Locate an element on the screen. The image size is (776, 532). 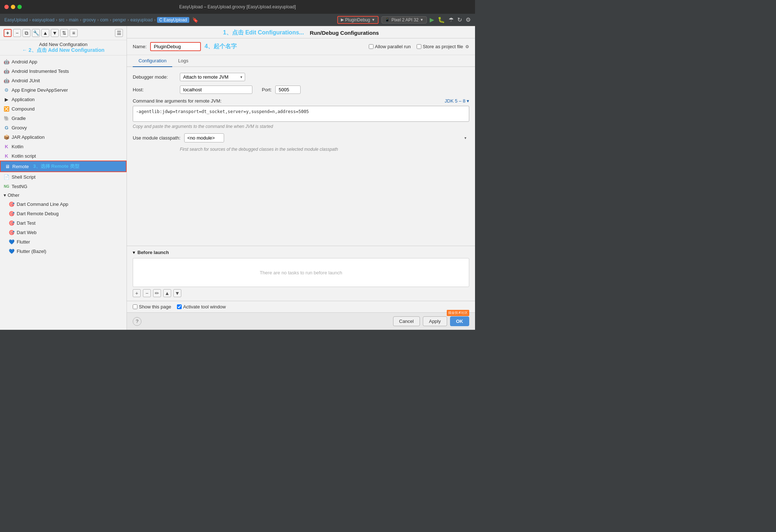
breadcrumb-easyupload2: easyupload is located at coordinates (44, 20).